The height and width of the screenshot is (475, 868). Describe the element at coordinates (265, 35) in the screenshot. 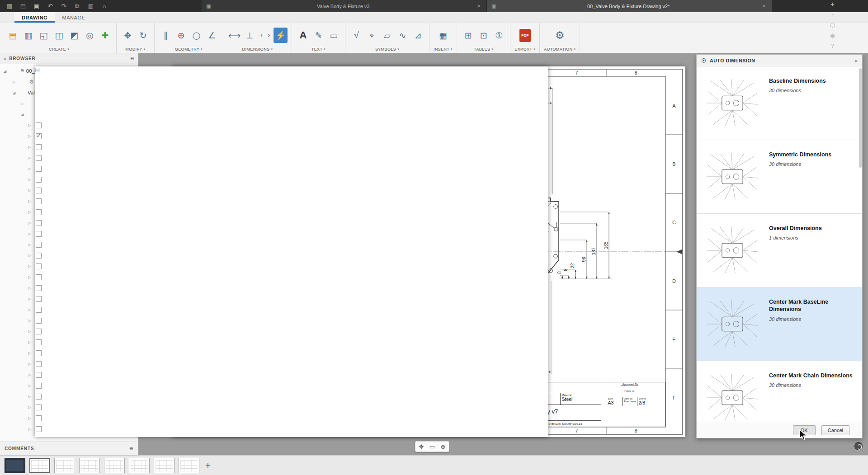

I see `chain-dimension-icon` at that location.